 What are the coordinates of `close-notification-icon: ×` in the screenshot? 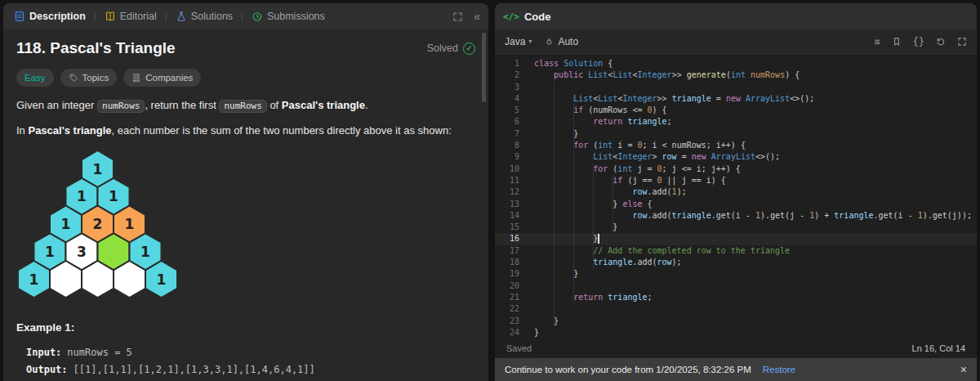 It's located at (964, 370).